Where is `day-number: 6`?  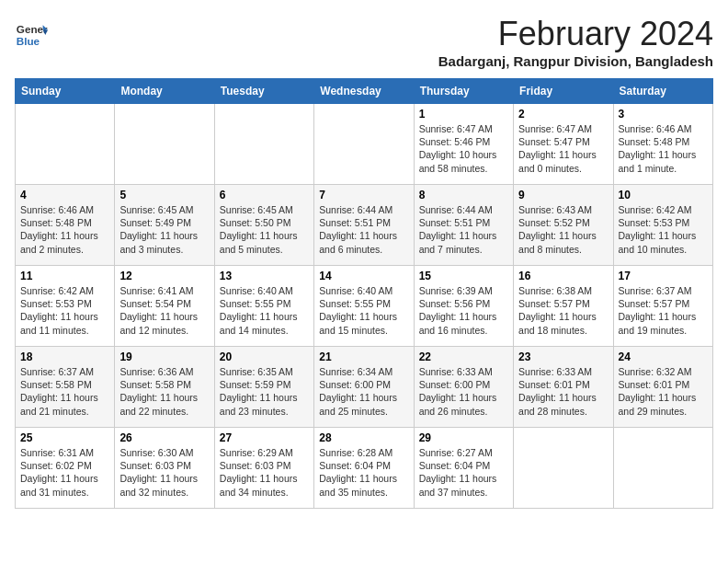
day-number: 6 is located at coordinates (265, 195).